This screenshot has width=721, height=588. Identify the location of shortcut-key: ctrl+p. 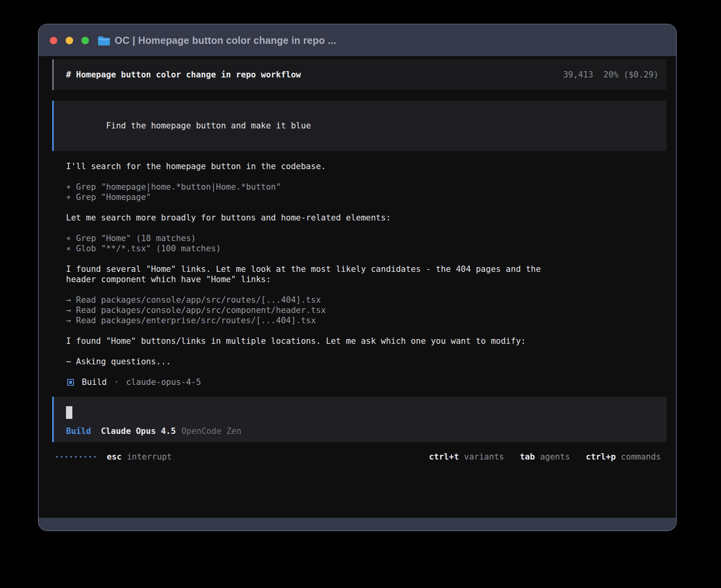
(601, 457).